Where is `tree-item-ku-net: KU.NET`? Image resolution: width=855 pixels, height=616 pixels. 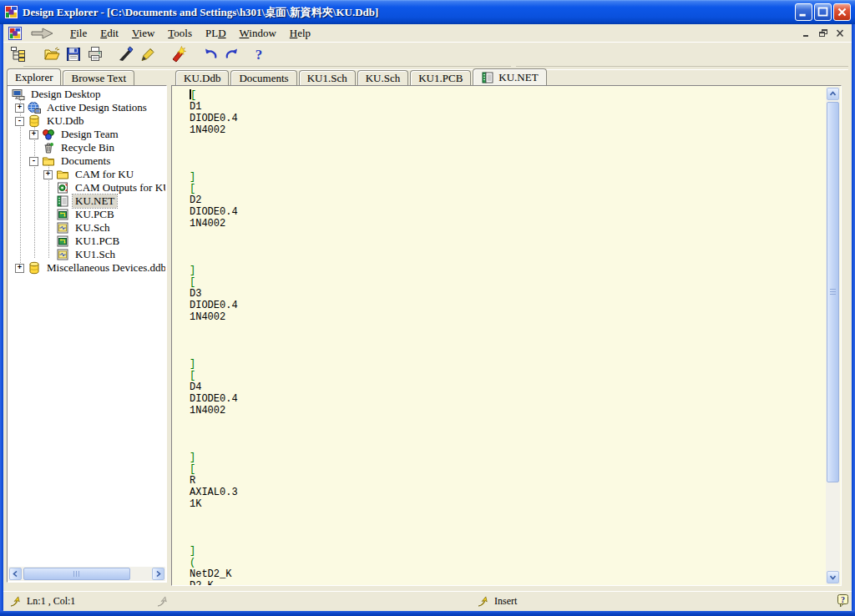
tree-item-ku-net: KU.NET is located at coordinates (87, 201).